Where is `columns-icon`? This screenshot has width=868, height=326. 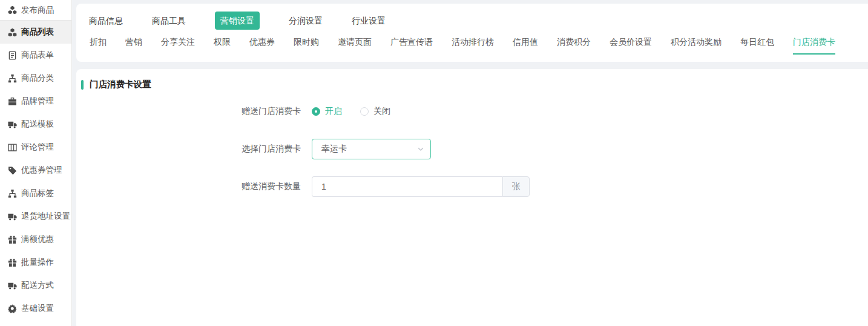 columns-icon is located at coordinates (12, 148).